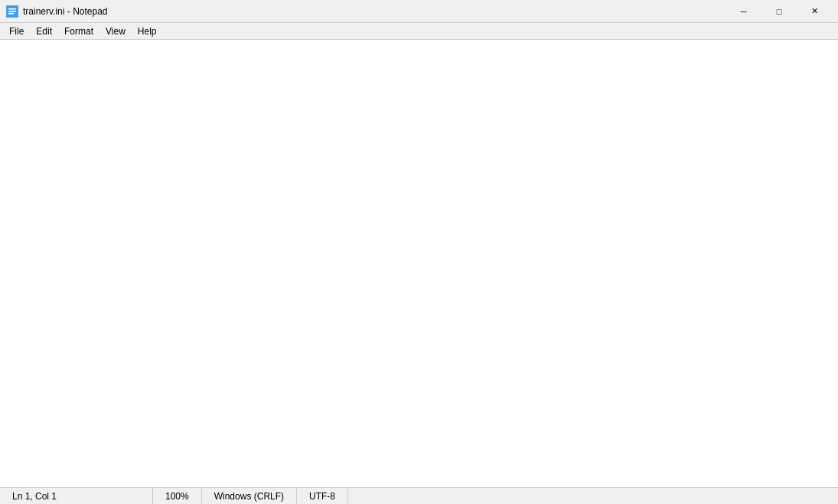 The height and width of the screenshot is (504, 838). Describe the element at coordinates (375, 11) in the screenshot. I see `window-title: trainerv.ini - Notepad` at that location.